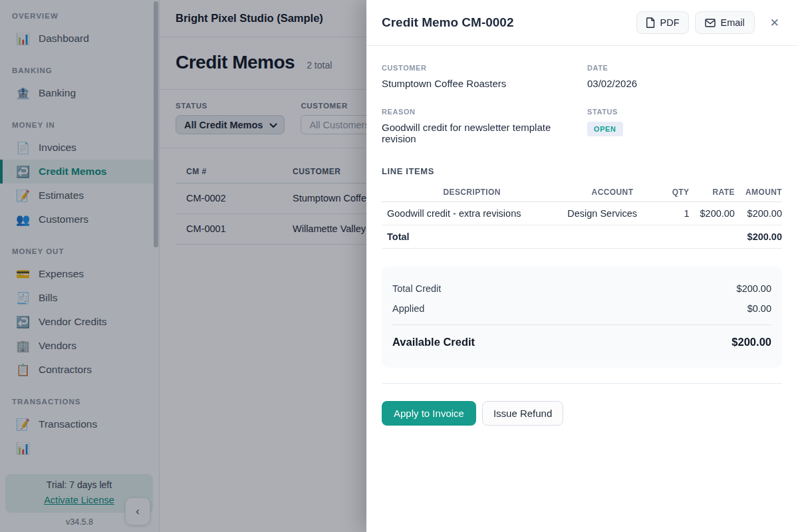 This screenshot has height=532, width=798. I want to click on document-file-icon, so click(650, 23).